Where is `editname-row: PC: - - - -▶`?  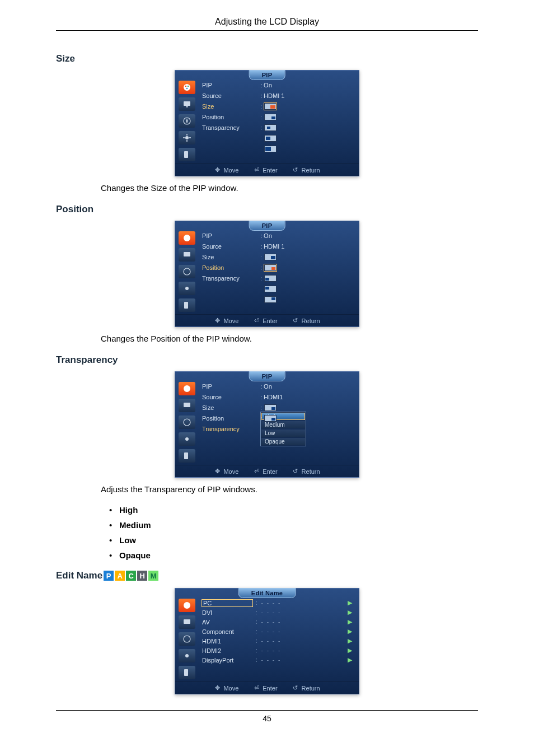 editname-row: PC: - - - -▶ is located at coordinates (277, 603).